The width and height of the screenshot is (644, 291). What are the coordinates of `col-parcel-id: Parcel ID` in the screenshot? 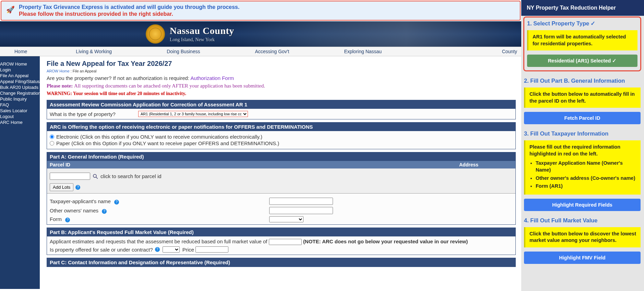 It's located at (60, 165).